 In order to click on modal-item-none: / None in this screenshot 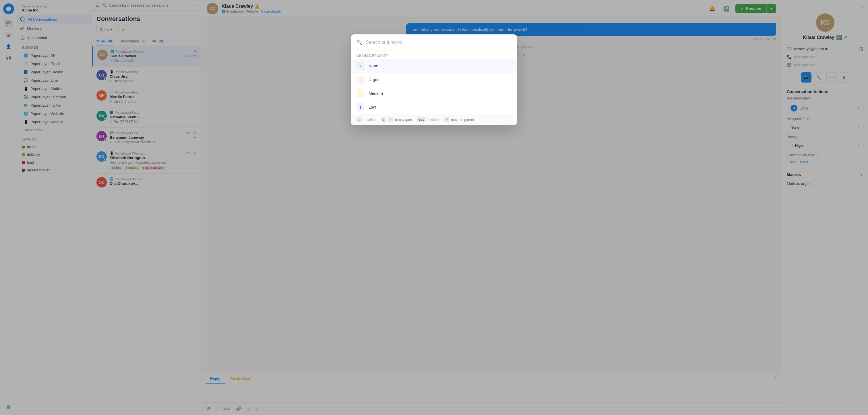, I will do `click(434, 66)`.